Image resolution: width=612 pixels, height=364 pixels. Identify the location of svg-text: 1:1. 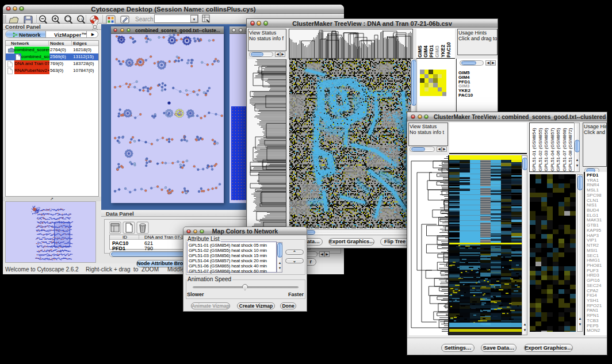
(81, 19).